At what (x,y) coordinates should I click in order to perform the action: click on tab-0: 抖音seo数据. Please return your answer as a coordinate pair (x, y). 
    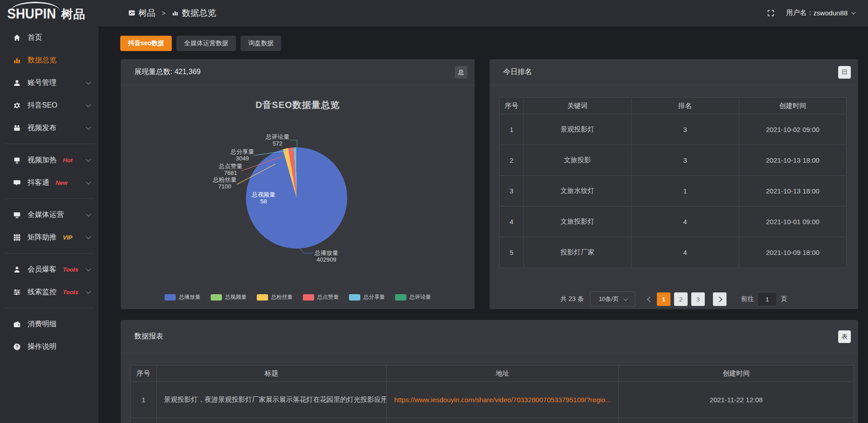
    Looking at the image, I should click on (146, 43).